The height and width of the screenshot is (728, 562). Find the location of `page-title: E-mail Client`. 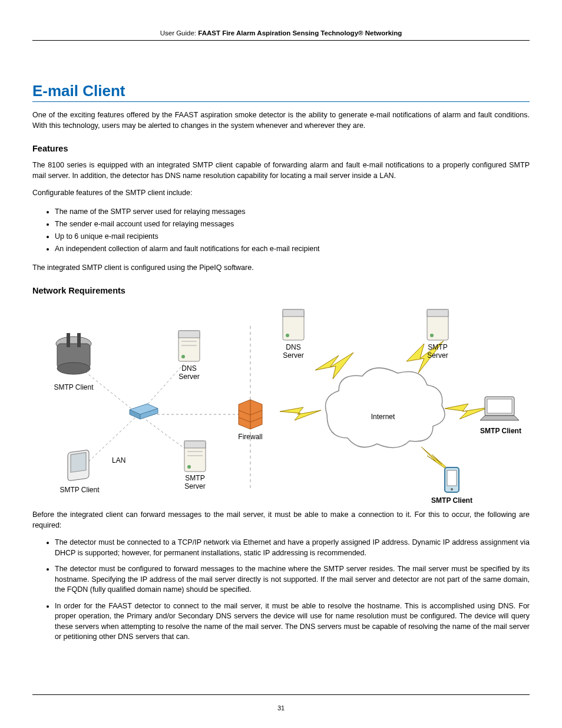

page-title: E-mail Client is located at coordinates (281, 92).